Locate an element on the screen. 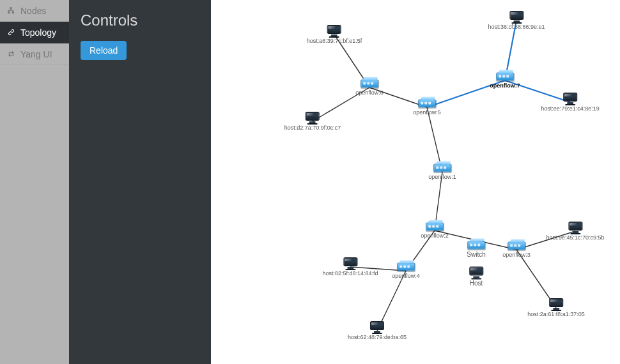 This screenshot has height=364, width=620. switch-node: openflow:5 is located at coordinates (427, 107).